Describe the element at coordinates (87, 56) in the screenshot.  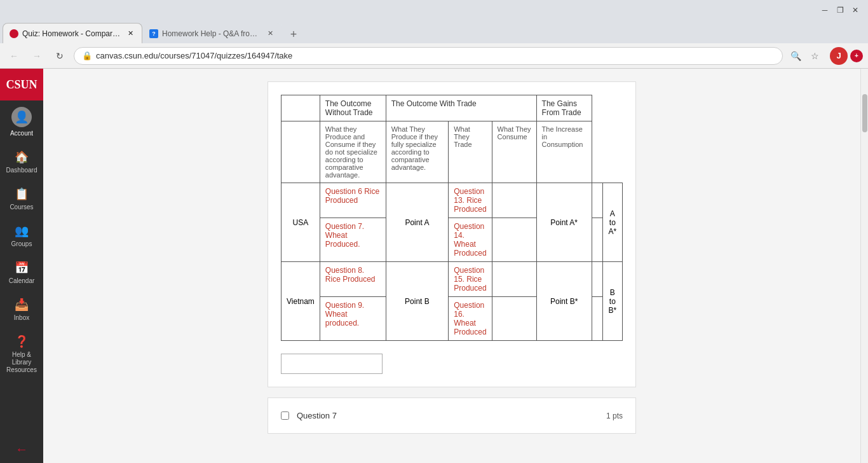
I see `lock-icon: 🔒` at that location.